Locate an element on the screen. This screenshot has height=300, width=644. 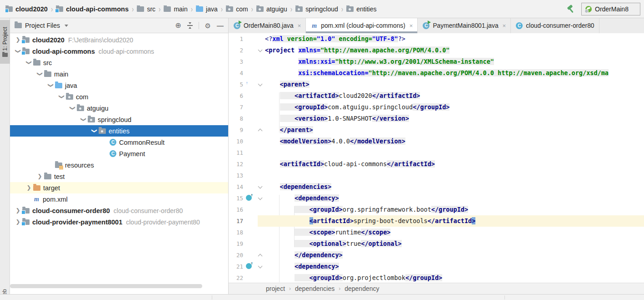
xml-breadcrumb-project: project is located at coordinates (275, 289).